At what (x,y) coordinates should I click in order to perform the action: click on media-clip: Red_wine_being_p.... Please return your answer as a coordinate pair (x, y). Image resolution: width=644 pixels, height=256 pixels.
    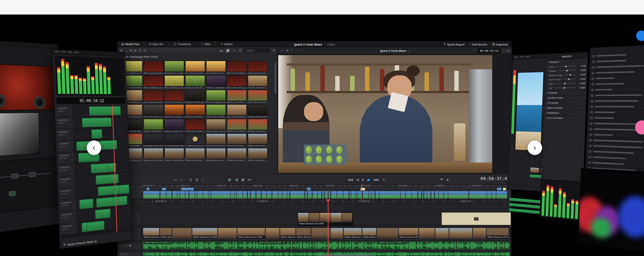
    Looking at the image, I should click on (237, 82).